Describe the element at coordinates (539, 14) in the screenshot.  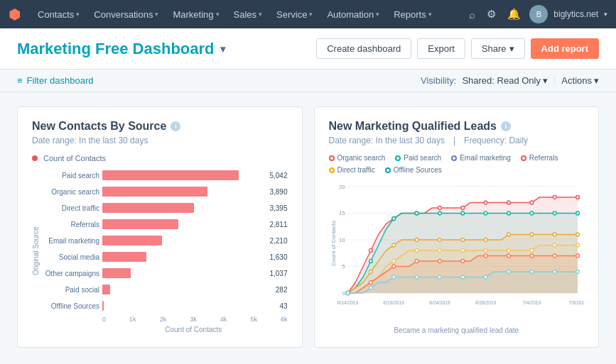
I see `avatar: B` at that location.